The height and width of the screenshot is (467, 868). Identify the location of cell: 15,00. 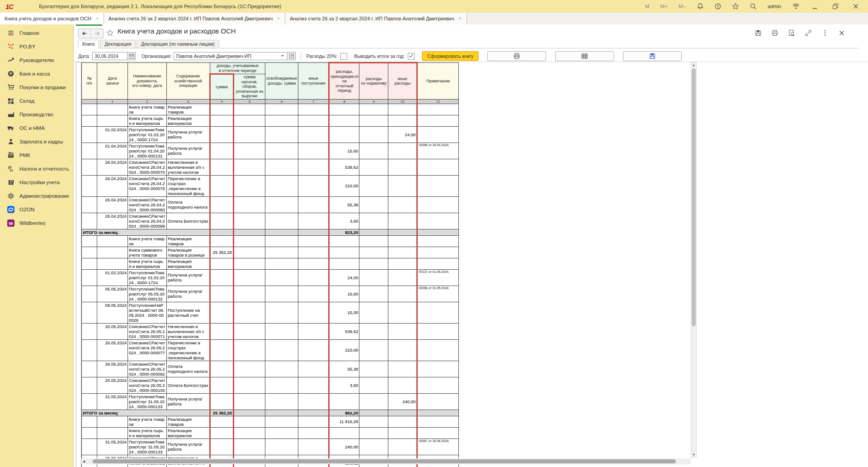
(344, 312).